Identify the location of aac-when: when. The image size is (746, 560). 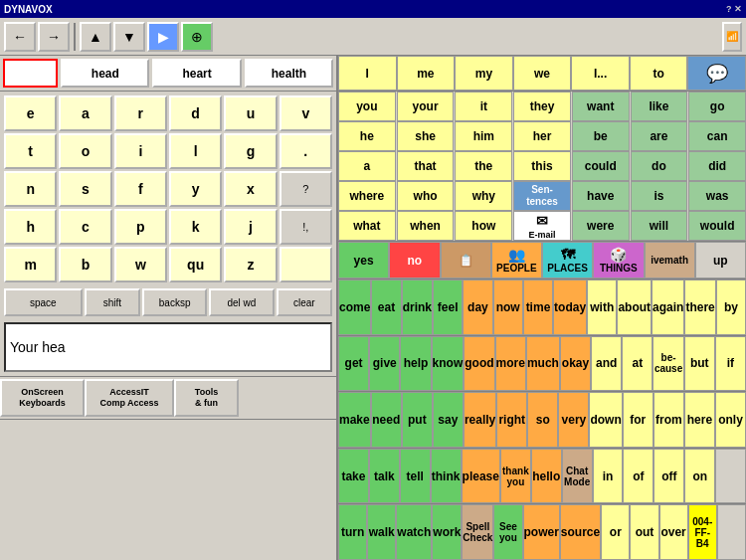
(426, 226).